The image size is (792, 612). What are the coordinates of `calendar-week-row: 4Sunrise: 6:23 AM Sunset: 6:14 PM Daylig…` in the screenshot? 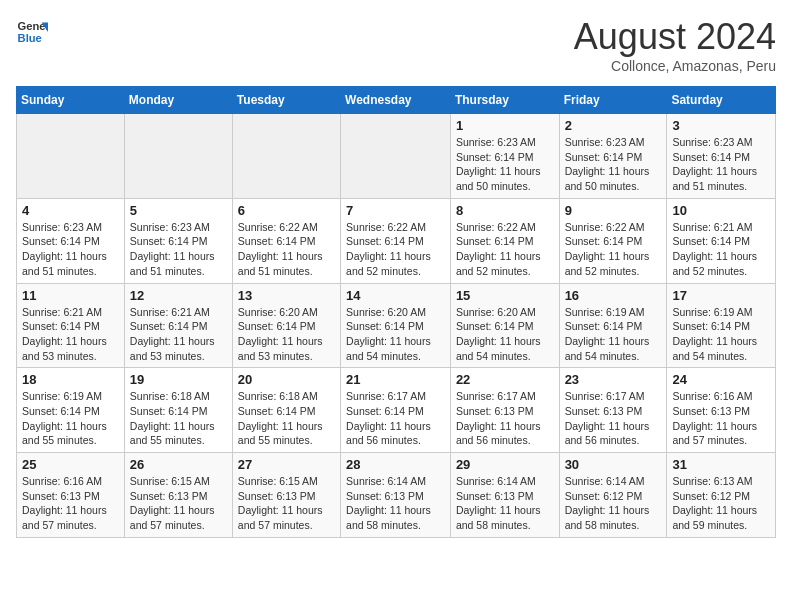 It's located at (396, 240).